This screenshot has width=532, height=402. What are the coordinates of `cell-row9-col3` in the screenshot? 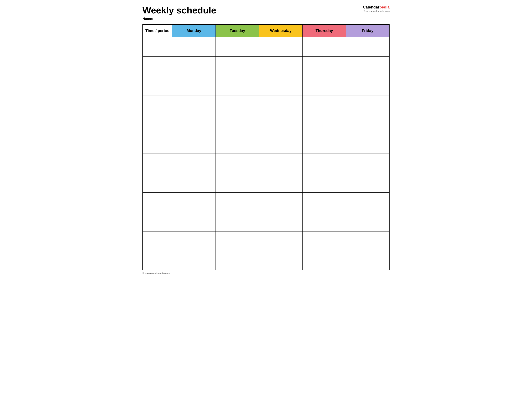 It's located at (281, 221).